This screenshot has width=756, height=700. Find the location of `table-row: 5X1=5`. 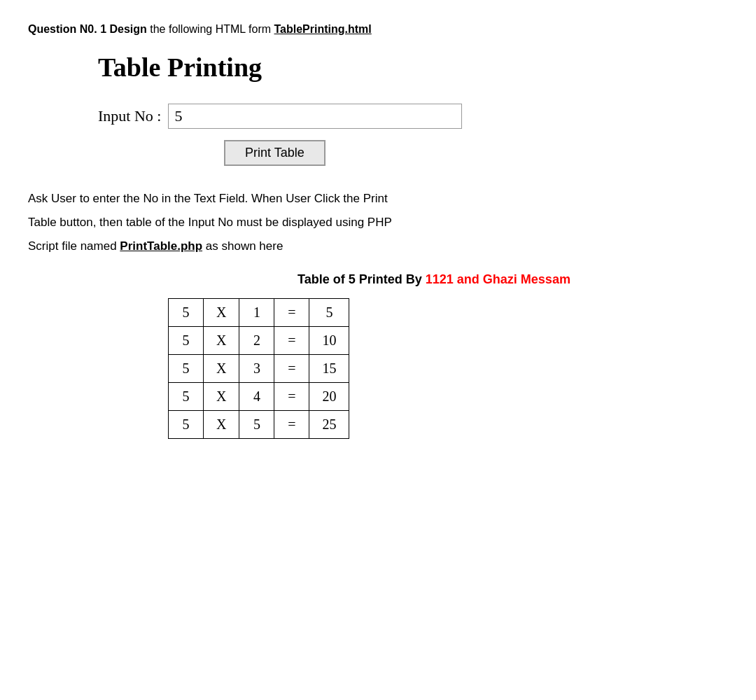

table-row: 5X1=5 is located at coordinates (259, 313).